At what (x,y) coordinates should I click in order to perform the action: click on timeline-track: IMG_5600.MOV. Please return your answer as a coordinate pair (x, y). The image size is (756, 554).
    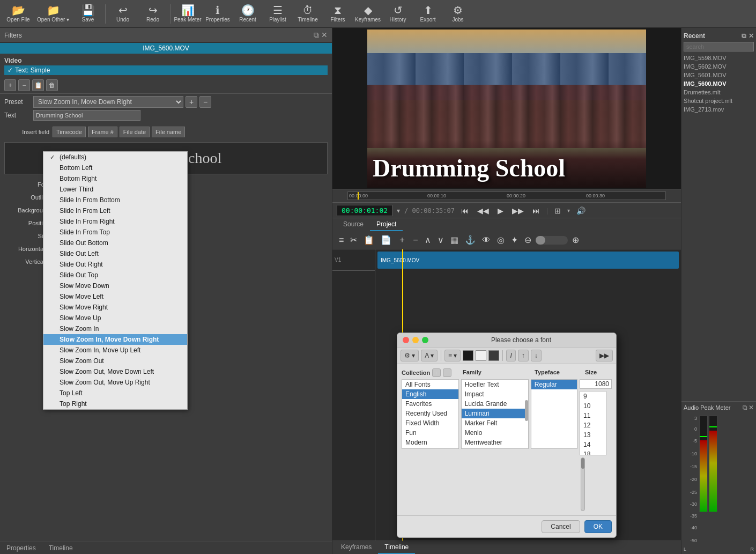
    Looking at the image, I should click on (528, 260).